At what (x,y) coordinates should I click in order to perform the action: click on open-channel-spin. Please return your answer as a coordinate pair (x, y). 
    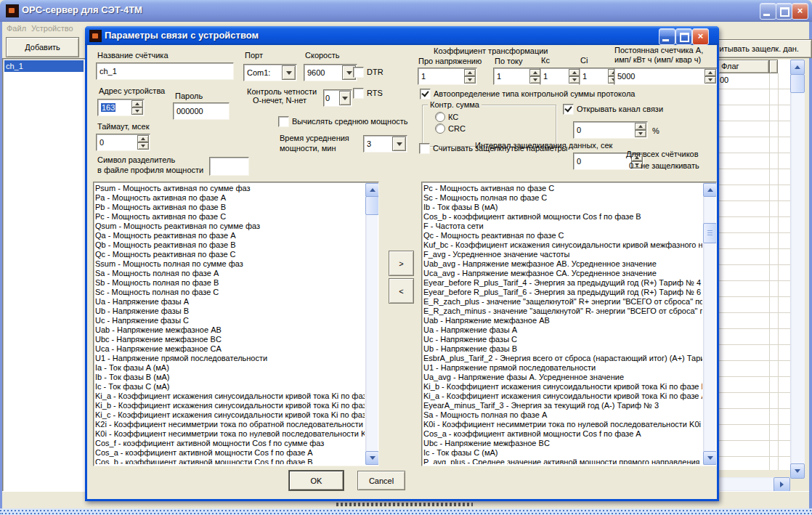
    Looking at the image, I should click on (641, 130).